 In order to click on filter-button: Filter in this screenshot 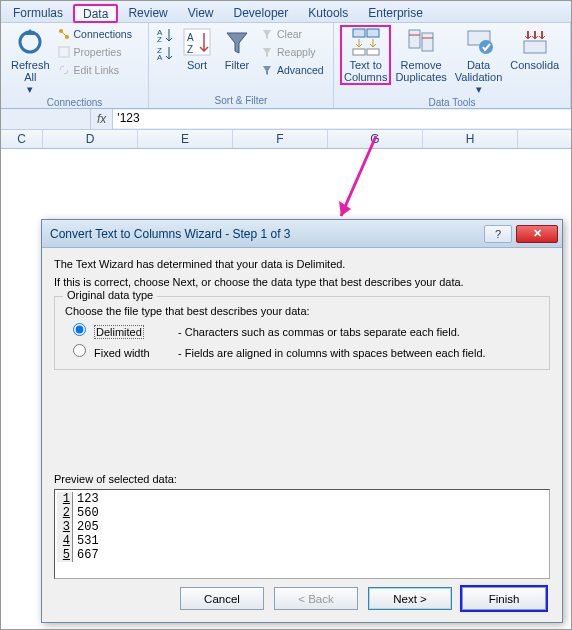, I will do `click(237, 49)`.